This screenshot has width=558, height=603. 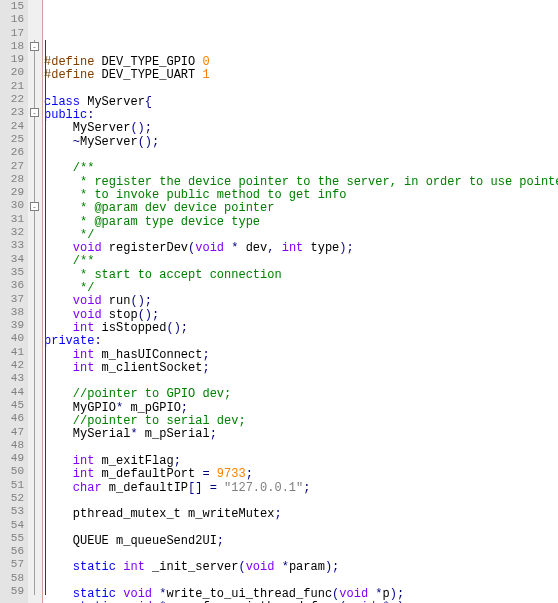 What do you see at coordinates (12, 458) in the screenshot?
I see `line-number: 49` at bounding box center [12, 458].